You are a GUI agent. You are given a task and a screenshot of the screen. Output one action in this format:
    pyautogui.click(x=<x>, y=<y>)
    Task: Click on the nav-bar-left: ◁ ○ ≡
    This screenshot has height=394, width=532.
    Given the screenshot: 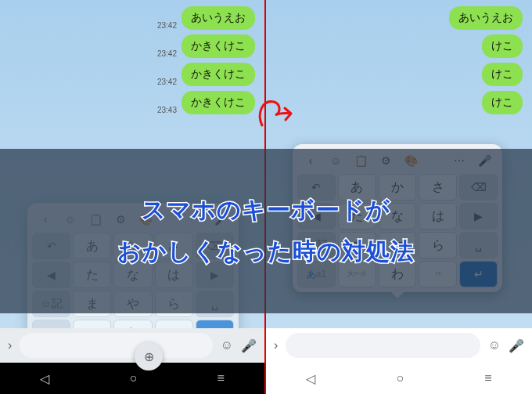 What is the action you would take?
    pyautogui.click(x=132, y=378)
    